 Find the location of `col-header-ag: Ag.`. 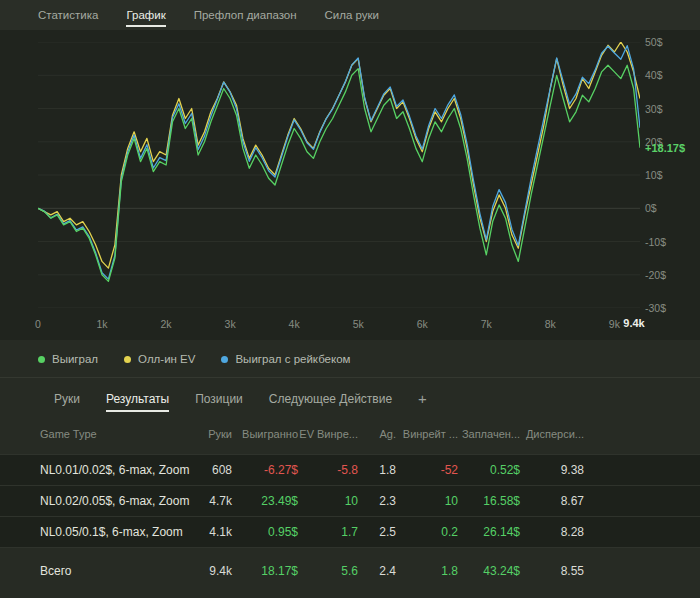

col-header-ag: Ag. is located at coordinates (377, 434).